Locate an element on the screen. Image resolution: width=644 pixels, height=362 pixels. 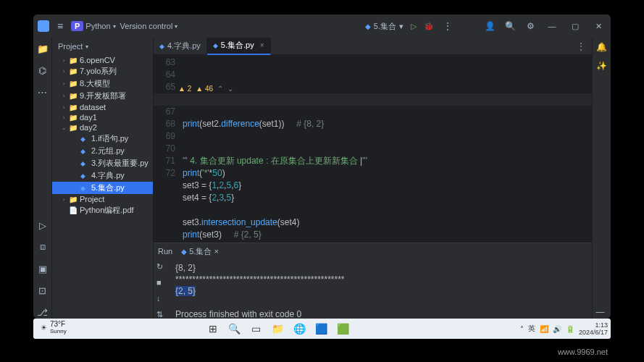
notifications-icon: 🔔 is located at coordinates (602, 48).